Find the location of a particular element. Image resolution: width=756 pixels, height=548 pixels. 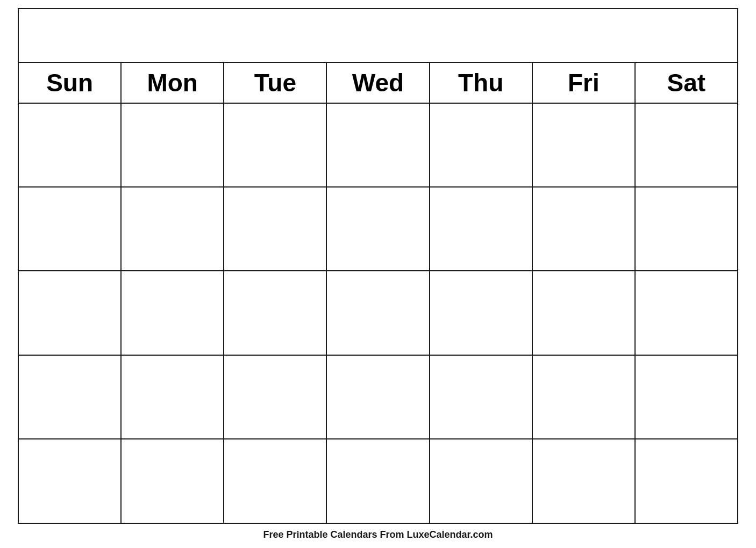

day-header-sun: Sun is located at coordinates (70, 83).